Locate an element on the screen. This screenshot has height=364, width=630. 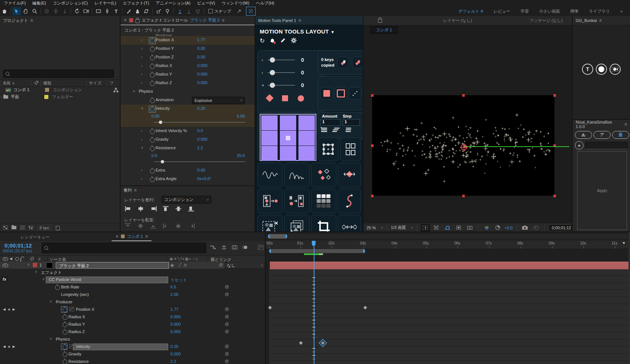
effect-row-slider: 0.025.0 is located at coordinates (188, 159).